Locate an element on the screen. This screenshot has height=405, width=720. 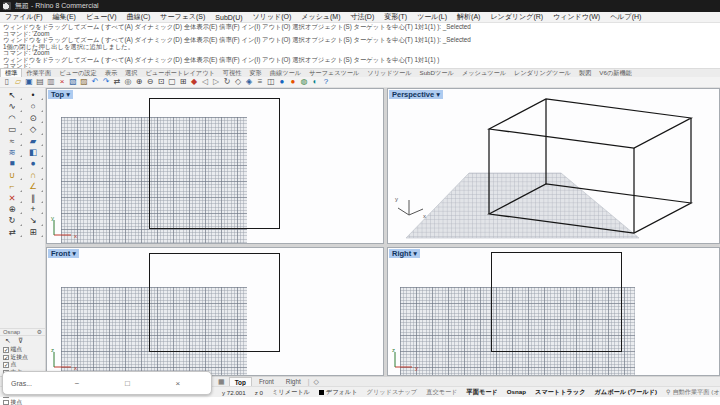
minimize-icon: − is located at coordinates (78, 384).